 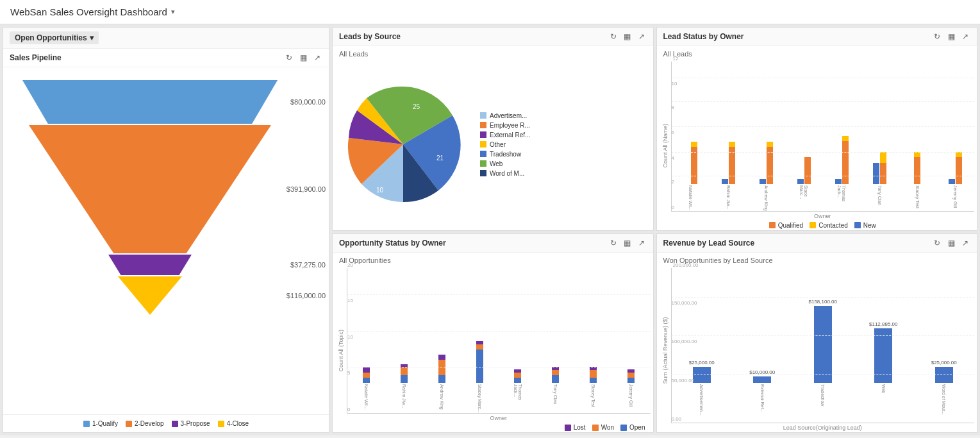 I want to click on sales-pipeline-header: Open Opportunities ▾, so click(x=166, y=38).